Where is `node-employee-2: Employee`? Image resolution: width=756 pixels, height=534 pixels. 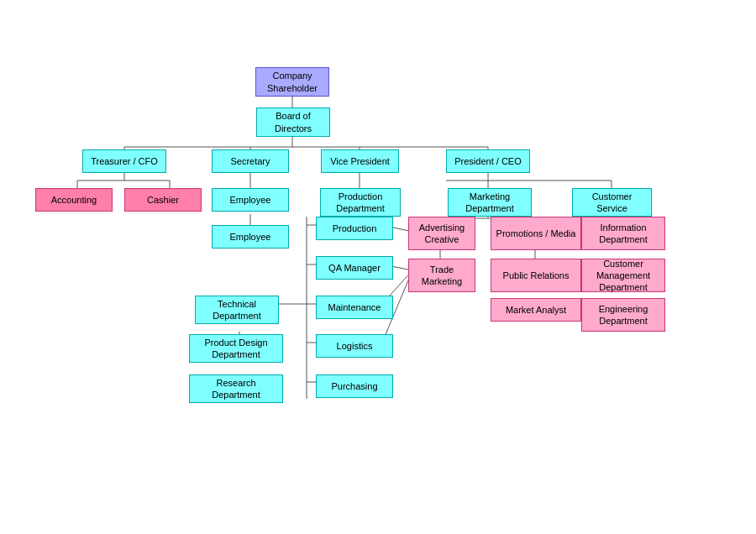
node-employee-2: Employee is located at coordinates (250, 237).